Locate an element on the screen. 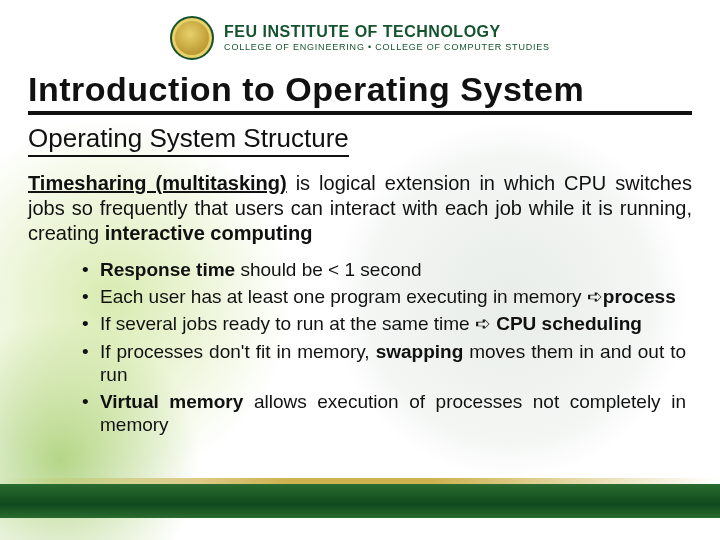 This screenshot has height=540, width=720. intro-tail: interactive computing is located at coordinates (209, 233).